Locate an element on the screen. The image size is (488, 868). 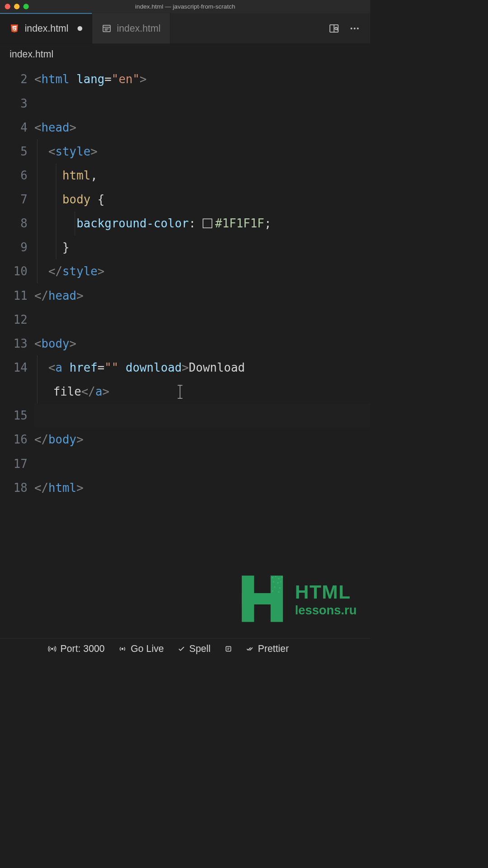
tab-index-html-preview: index.html is located at coordinates (131, 28).